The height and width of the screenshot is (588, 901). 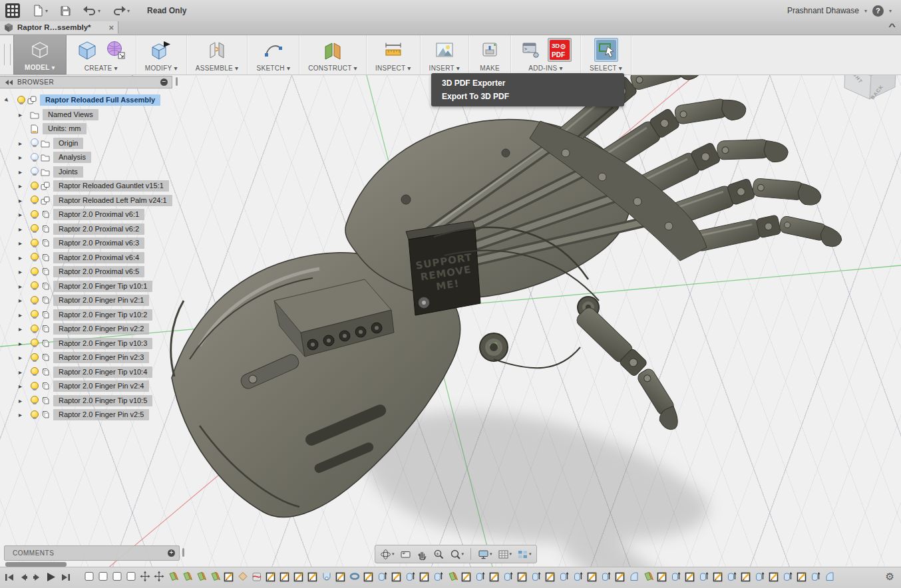 What do you see at coordinates (92, 11) in the screenshot?
I see `undo-button: ▾` at bounding box center [92, 11].